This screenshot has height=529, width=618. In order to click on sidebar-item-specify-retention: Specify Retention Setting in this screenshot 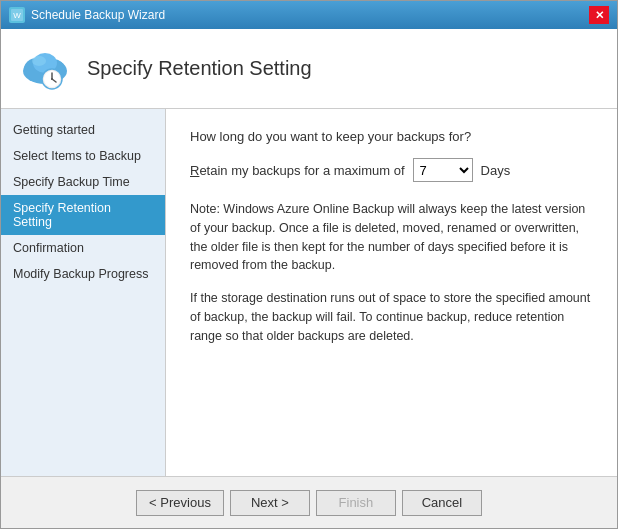, I will do `click(83, 215)`.